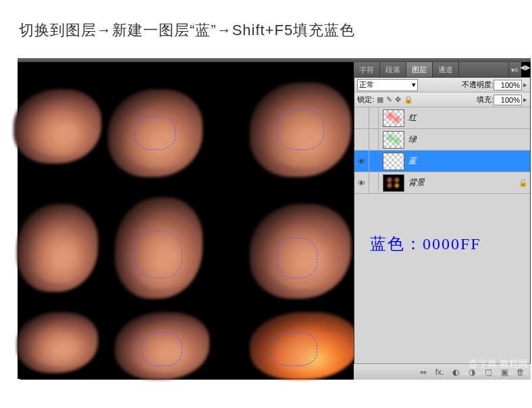 The height and width of the screenshot is (408, 532). What do you see at coordinates (469, 161) in the screenshot?
I see `layer-name: 蓝` at bounding box center [469, 161].